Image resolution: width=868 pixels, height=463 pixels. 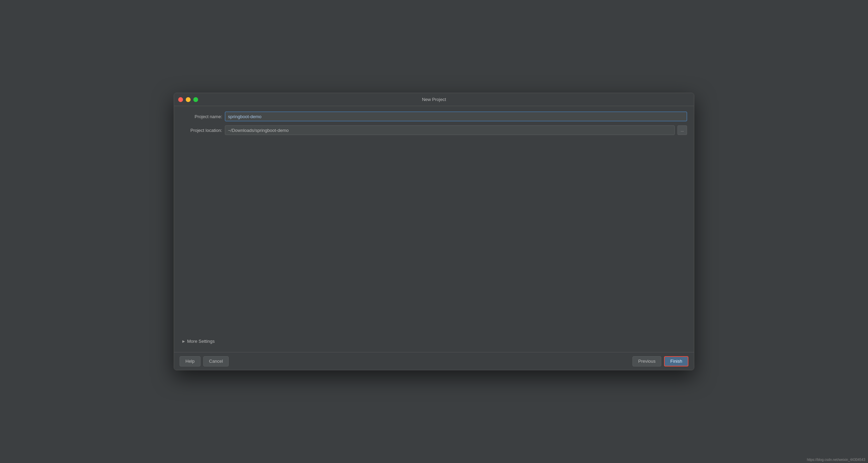 I want to click on dialog-footer: Help Cancel Previous Finish, so click(x=434, y=361).